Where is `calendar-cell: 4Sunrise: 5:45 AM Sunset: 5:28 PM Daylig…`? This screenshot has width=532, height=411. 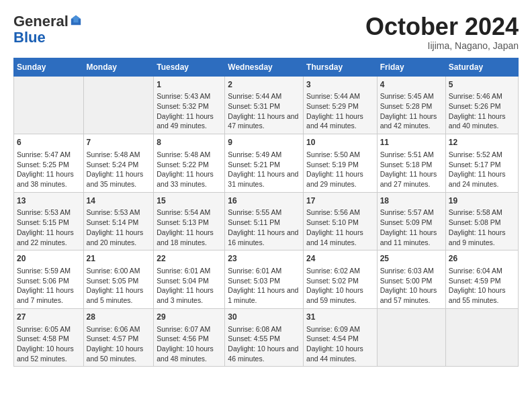 calendar-cell: 4Sunrise: 5:45 AM Sunset: 5:28 PM Daylig… is located at coordinates (411, 105).